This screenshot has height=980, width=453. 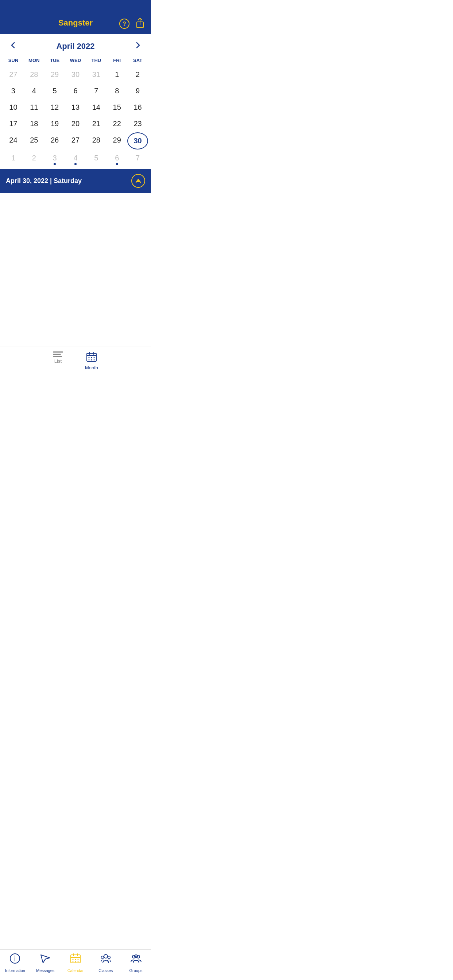 What do you see at coordinates (117, 141) in the screenshot?
I see `cal-day-29-w4: 29` at bounding box center [117, 141].